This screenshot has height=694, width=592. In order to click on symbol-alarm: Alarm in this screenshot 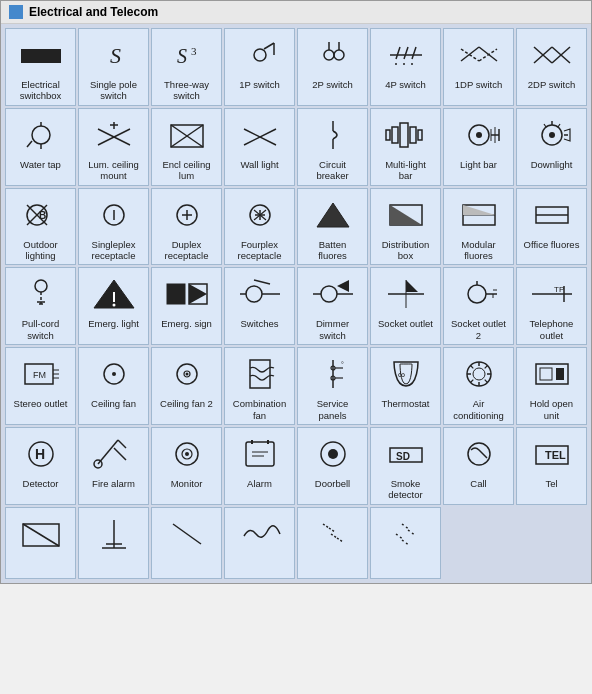, I will do `click(260, 466)`.